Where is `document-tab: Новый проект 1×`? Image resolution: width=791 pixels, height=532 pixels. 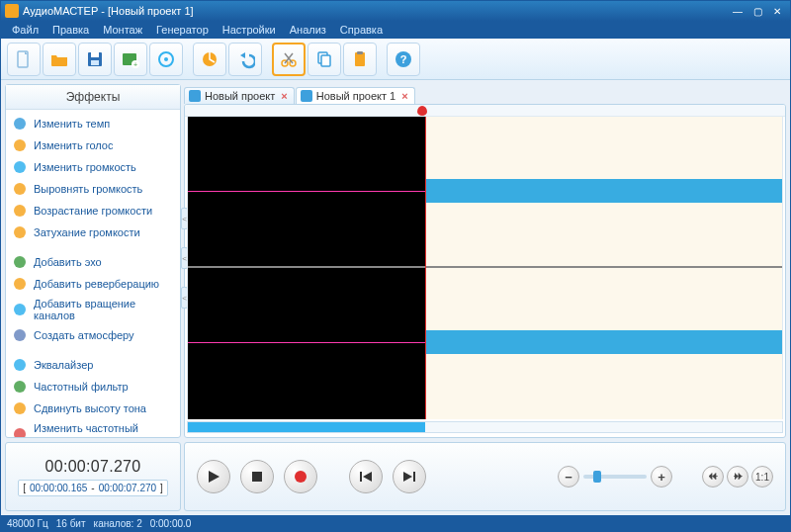
document-tab: Новый проект 1× is located at coordinates (356, 95).